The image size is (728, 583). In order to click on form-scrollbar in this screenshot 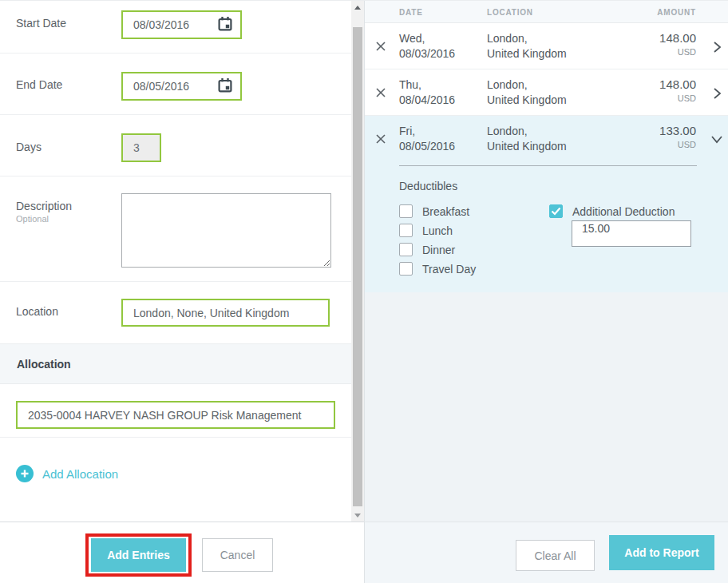, I will do `click(358, 261)`.